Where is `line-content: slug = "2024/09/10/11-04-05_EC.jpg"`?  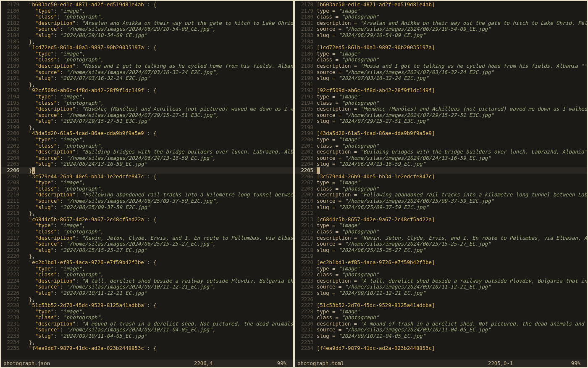
line-content: slug = "2024/09/10/11-04-05_EC.jpg" is located at coordinates (452, 336).